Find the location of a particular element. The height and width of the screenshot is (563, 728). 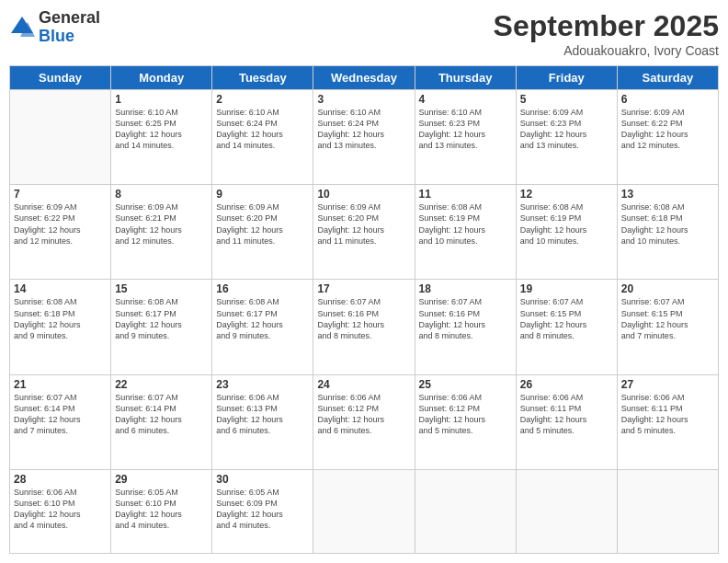

calendar-header-wednesday: Wednesday is located at coordinates (364, 78).